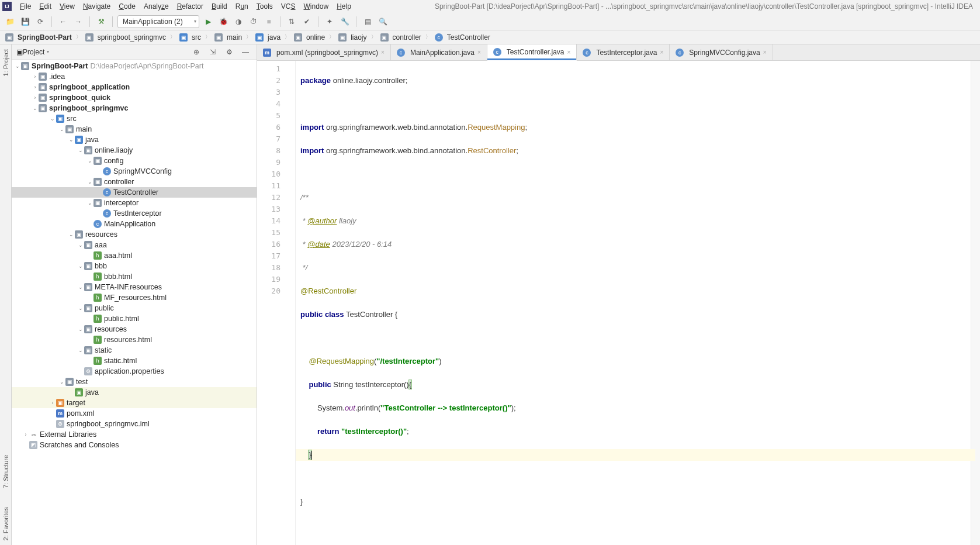 Image resolution: width=980 pixels, height=545 pixels. I want to click on menu-analyze: Analyze, so click(157, 6).